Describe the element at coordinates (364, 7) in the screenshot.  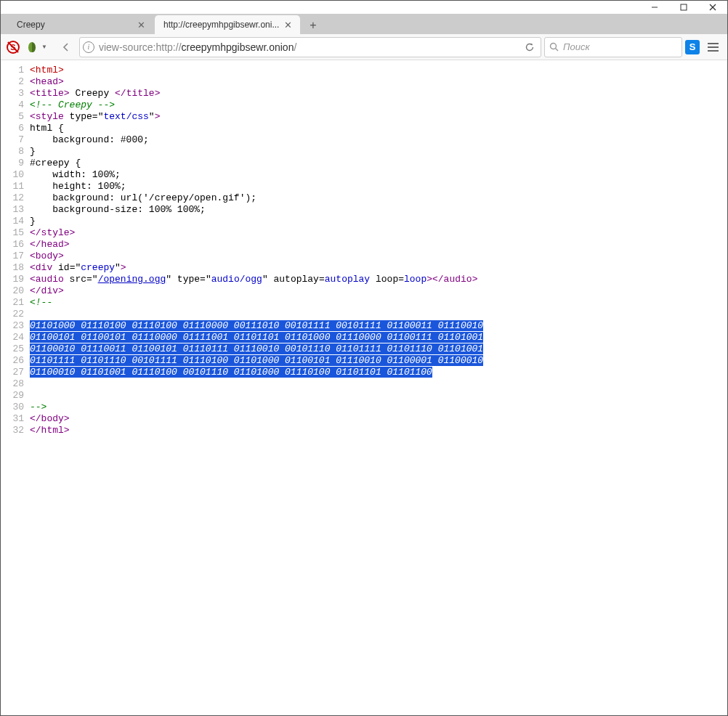
I see `window-titlebar` at that location.